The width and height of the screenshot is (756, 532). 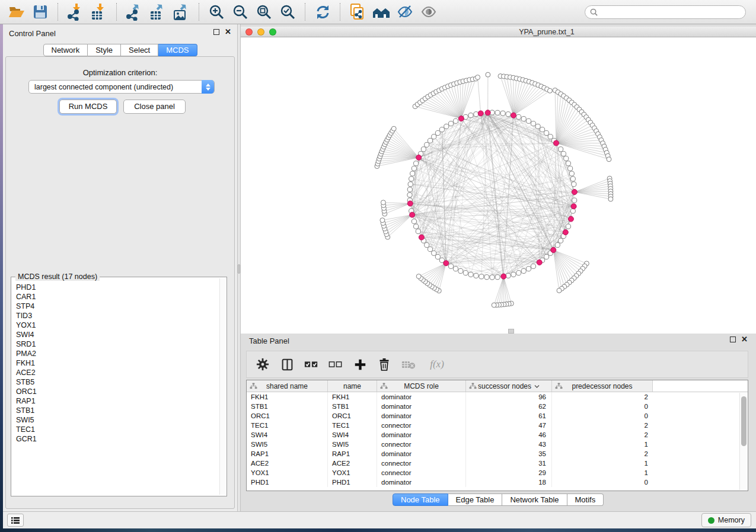 What do you see at coordinates (509, 397) in the screenshot?
I see `table-cell: 96` at bounding box center [509, 397].